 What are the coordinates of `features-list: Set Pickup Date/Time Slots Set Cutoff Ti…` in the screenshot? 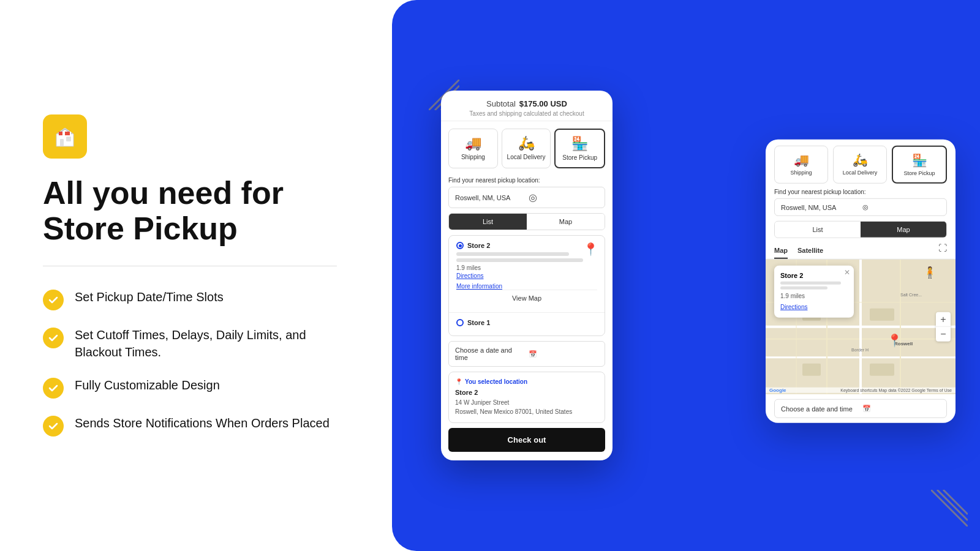 It's located at (196, 362).